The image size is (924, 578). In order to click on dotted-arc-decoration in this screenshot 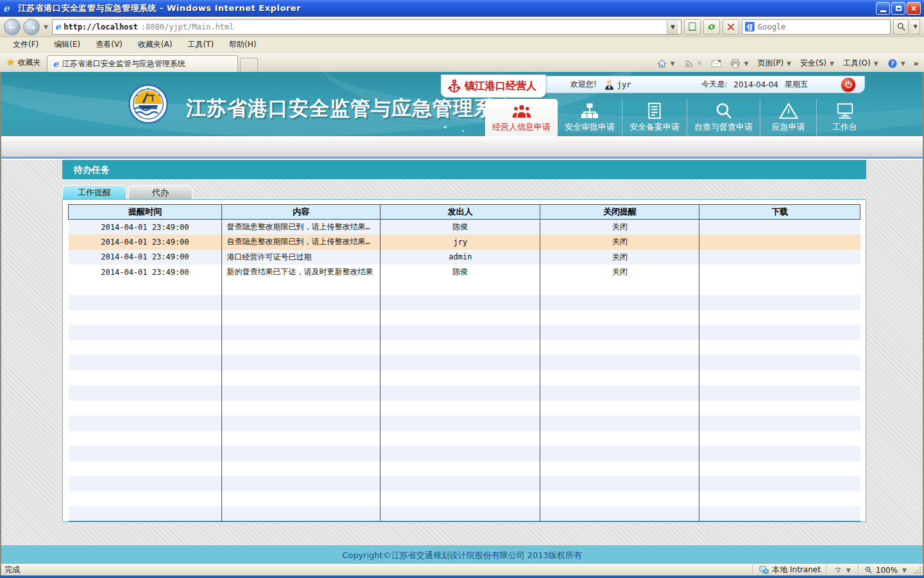, I will do `click(415, 129)`.